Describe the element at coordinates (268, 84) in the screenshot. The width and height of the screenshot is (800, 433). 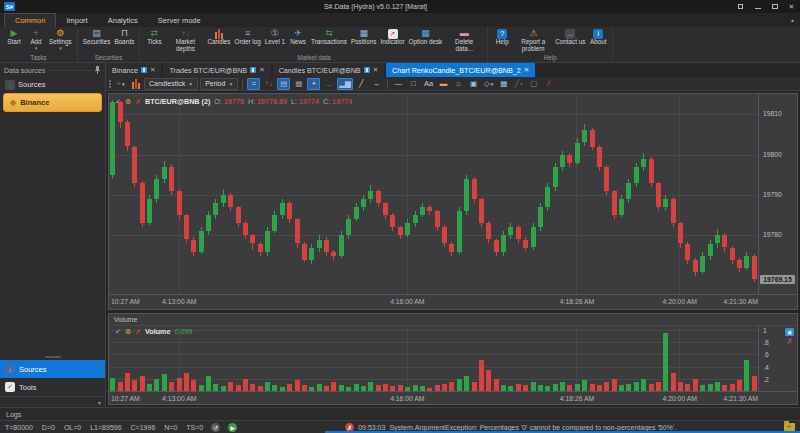
I see `updown-toggle: ↑↓` at that location.